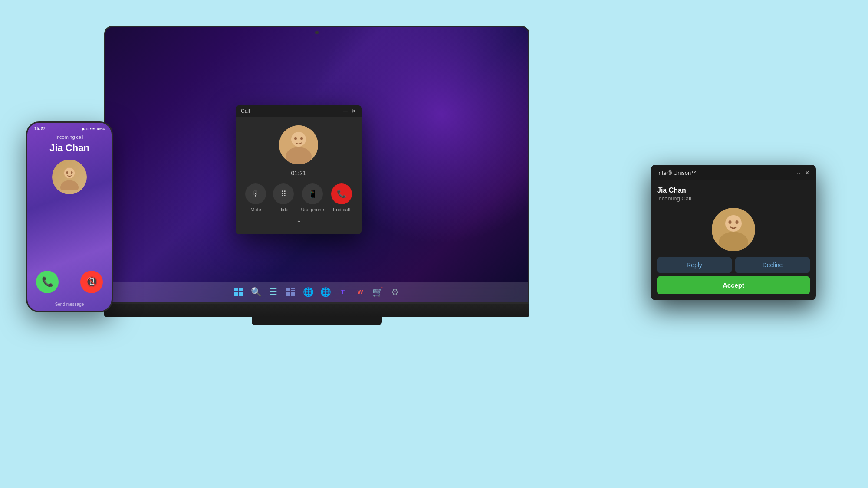 The width and height of the screenshot is (868, 488). Describe the element at coordinates (733, 265) in the screenshot. I see `notif-reply-decline-row: Reply Decline` at that location.